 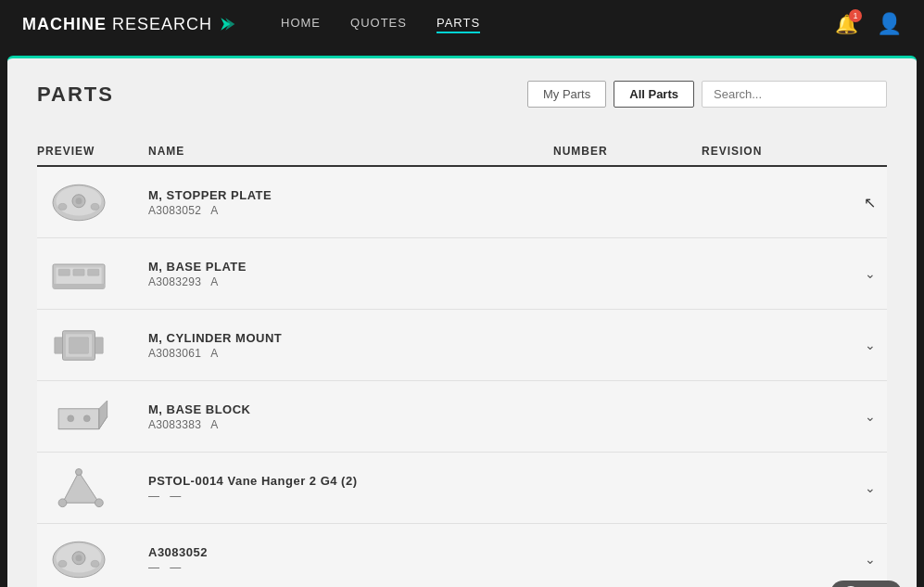 I want to click on page-title: PARTS, so click(x=76, y=95).